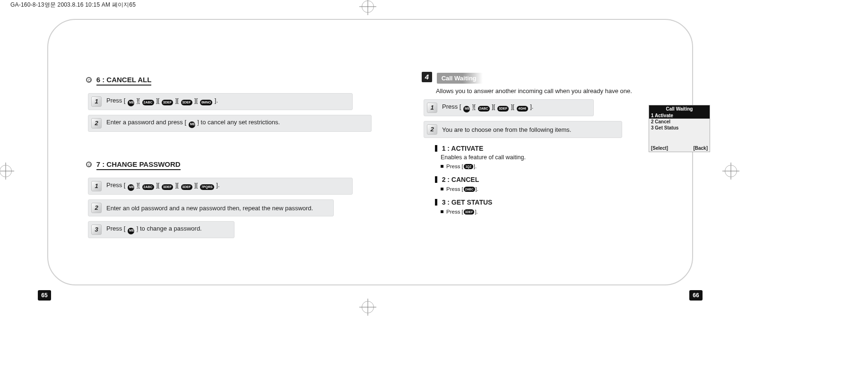 This screenshot has height=387, width=868. Describe the element at coordinates (237, 165) in the screenshot. I see `section-7-header: 7 : CHANGE PASSWORD` at that location.